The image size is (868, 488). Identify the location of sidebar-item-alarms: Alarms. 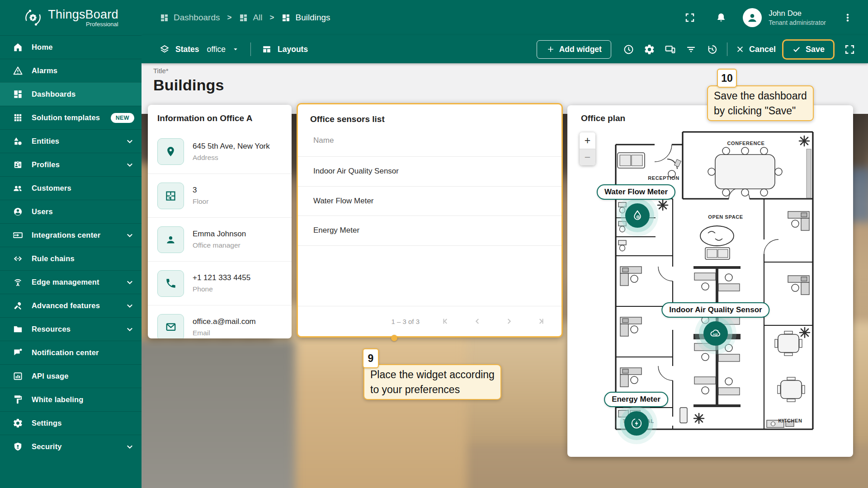
(71, 70).